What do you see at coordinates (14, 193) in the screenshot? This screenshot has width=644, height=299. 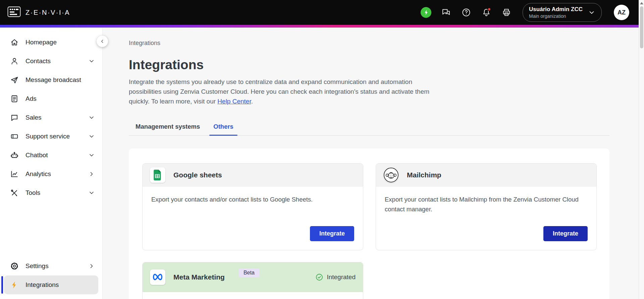 I see `tools-icon` at bounding box center [14, 193].